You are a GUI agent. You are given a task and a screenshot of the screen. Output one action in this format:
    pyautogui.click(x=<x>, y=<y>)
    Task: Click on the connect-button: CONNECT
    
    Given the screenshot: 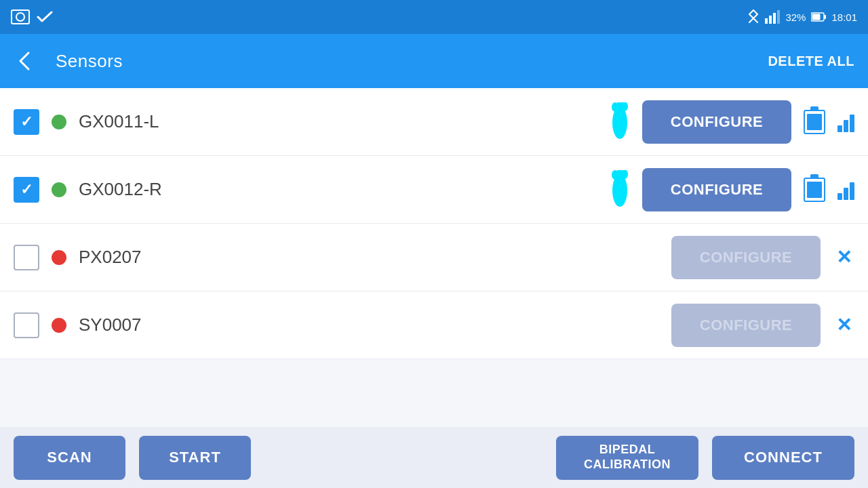 What is the action you would take?
    pyautogui.click(x=783, y=458)
    